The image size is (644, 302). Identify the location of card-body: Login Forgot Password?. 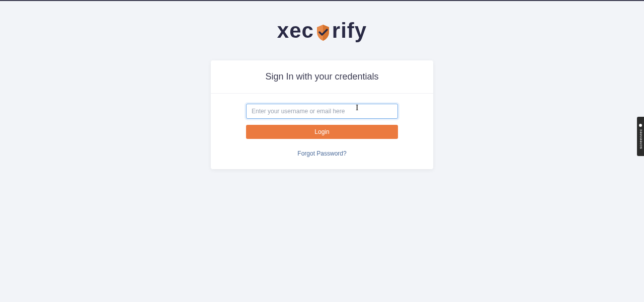
(322, 131).